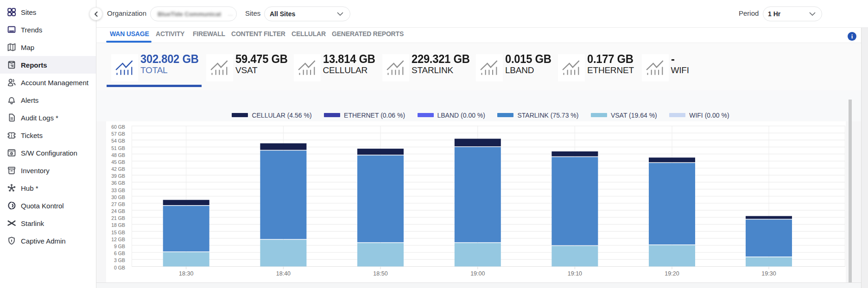 This screenshot has width=868, height=288. I want to click on svg-text: 24 GB, so click(118, 211).